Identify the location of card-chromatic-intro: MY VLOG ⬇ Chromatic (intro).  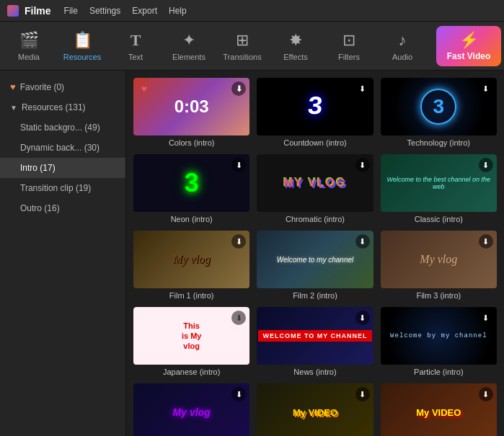
(314, 189).